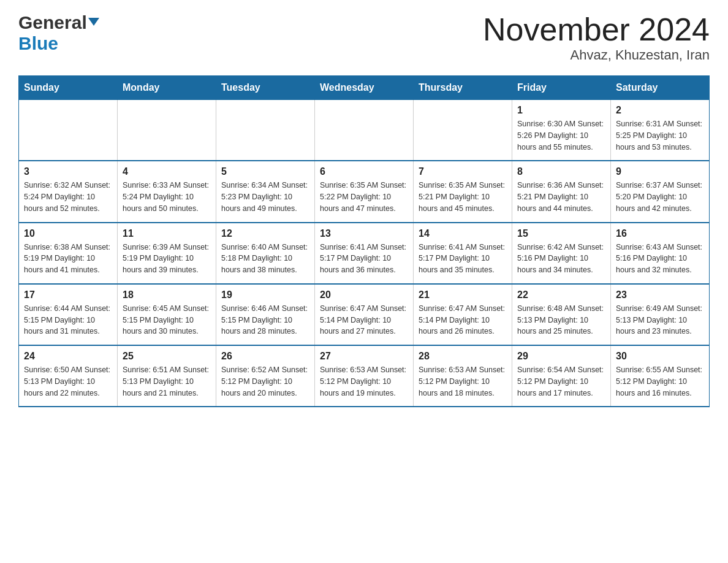 Image resolution: width=728 pixels, height=563 pixels. I want to click on day-number: 5, so click(265, 172).